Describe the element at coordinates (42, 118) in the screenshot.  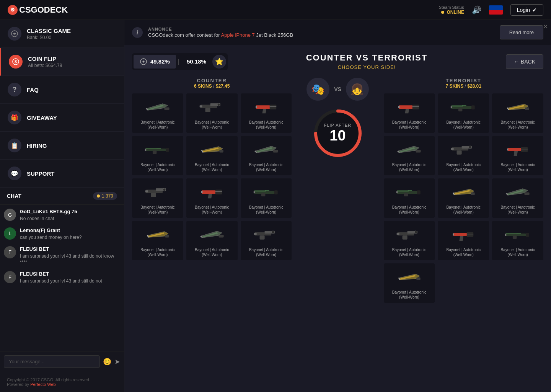
I see `giveaway-label: GIVEAWAY` at that location.